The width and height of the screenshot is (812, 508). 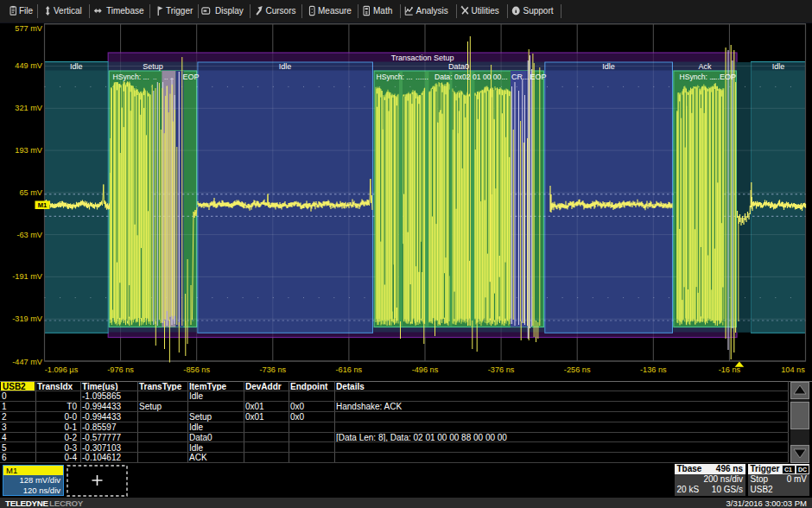 I want to click on svg-text: ....EOP, so click(x=724, y=77).